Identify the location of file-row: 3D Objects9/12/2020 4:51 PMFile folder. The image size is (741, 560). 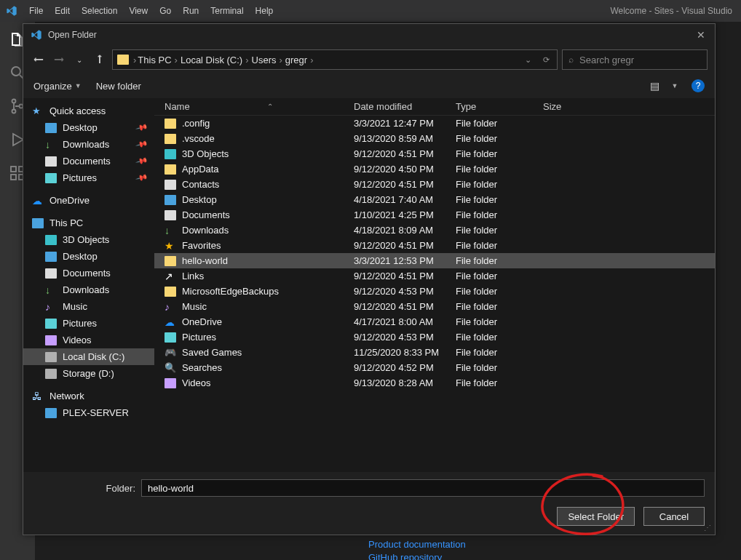
(435, 154).